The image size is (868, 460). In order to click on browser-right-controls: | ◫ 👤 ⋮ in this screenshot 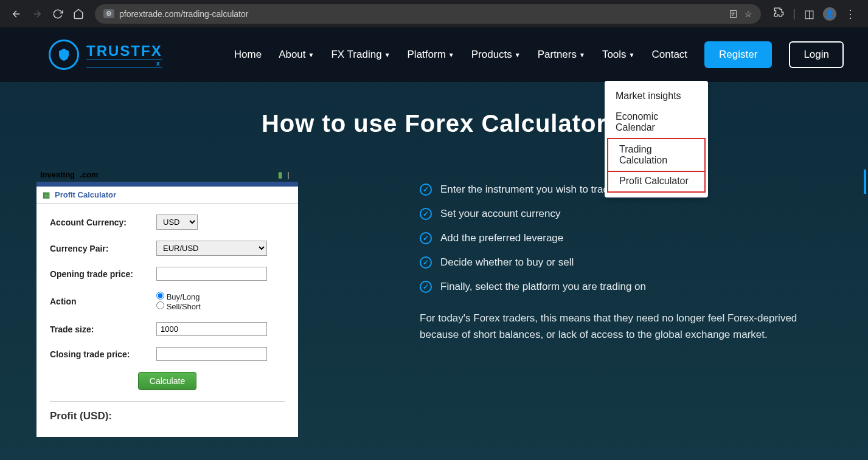, I will do `click(814, 13)`.